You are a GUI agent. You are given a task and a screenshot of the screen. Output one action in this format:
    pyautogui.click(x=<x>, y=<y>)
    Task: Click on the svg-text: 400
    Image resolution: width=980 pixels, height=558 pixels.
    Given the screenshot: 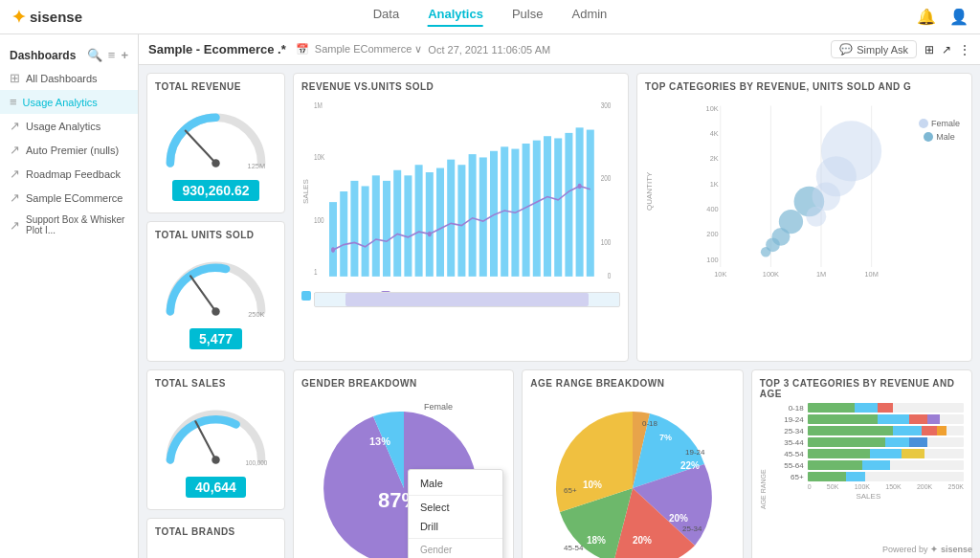 What is the action you would take?
    pyautogui.click(x=712, y=209)
    